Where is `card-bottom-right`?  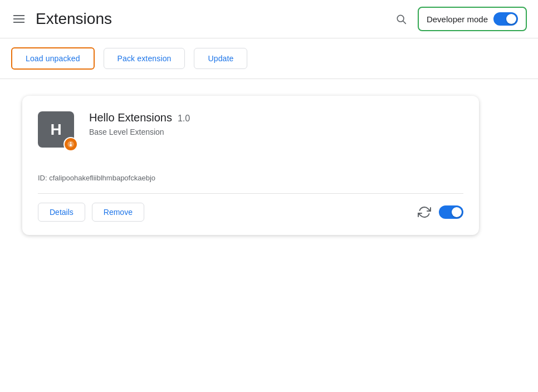 card-bottom-right is located at coordinates (441, 212).